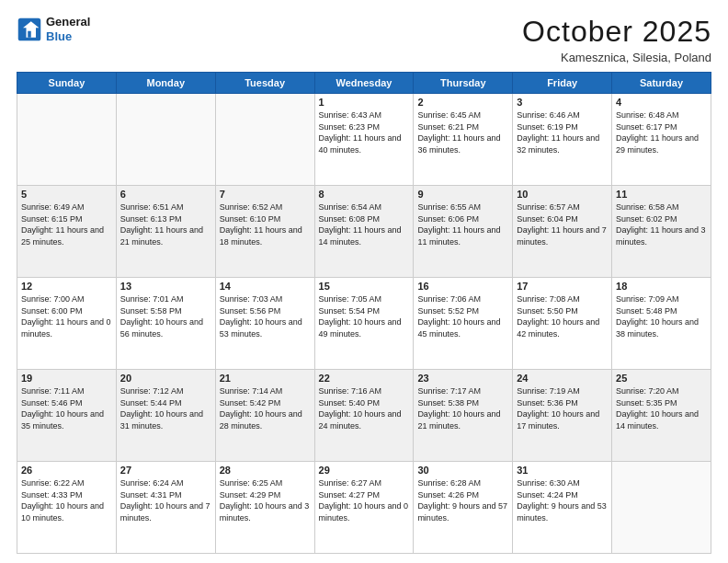 This screenshot has width=728, height=563. What do you see at coordinates (165, 470) in the screenshot?
I see `day-number: 27` at bounding box center [165, 470].